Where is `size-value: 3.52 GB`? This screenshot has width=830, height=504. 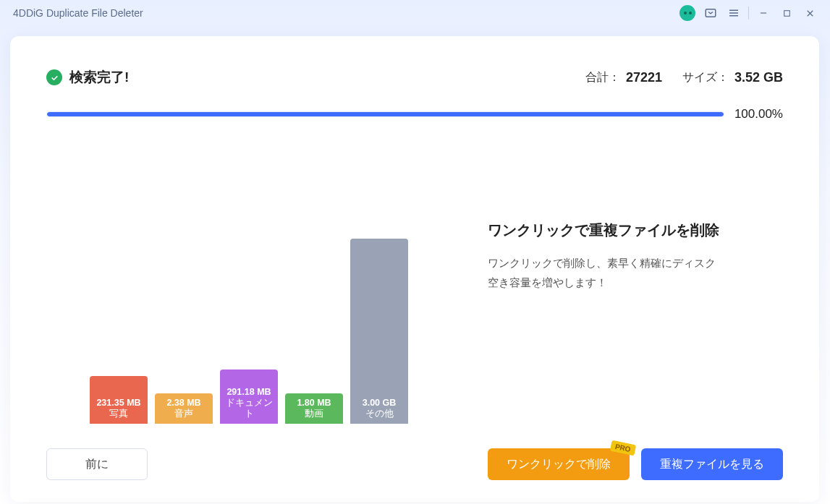 size-value: 3.52 GB is located at coordinates (758, 78).